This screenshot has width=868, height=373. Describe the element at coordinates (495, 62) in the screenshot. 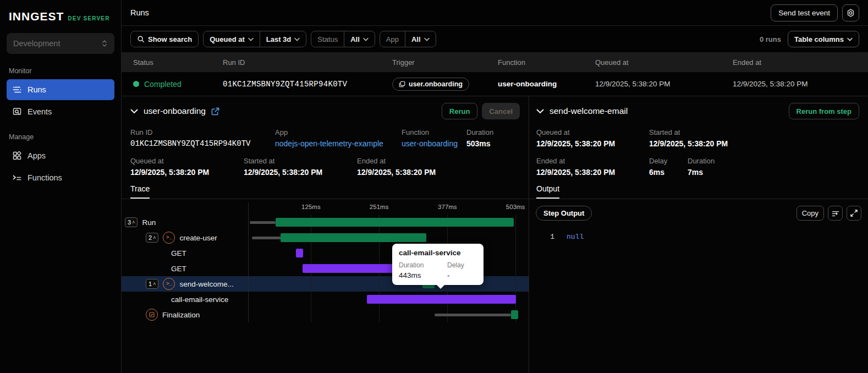

I see `runs-table-header: StatusRun IDTriggerFunctionQueued atEnde…` at that location.